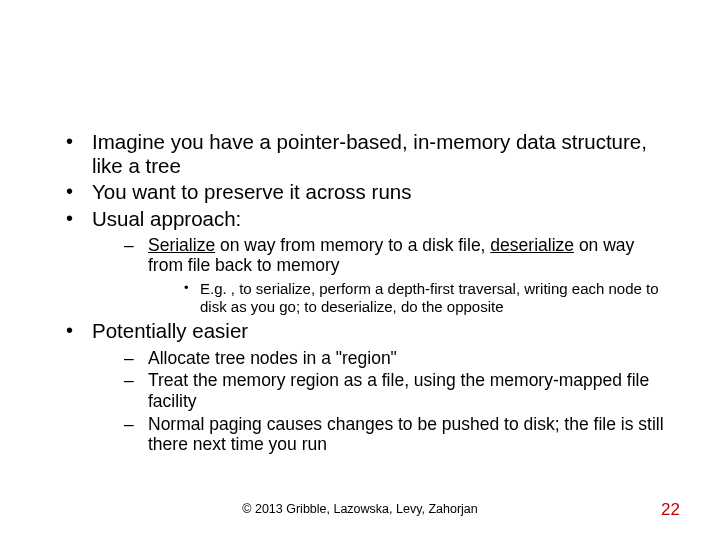 The width and height of the screenshot is (720, 540). I want to click on bullet-text: Treat the memory region as a file, using…, so click(398, 390).